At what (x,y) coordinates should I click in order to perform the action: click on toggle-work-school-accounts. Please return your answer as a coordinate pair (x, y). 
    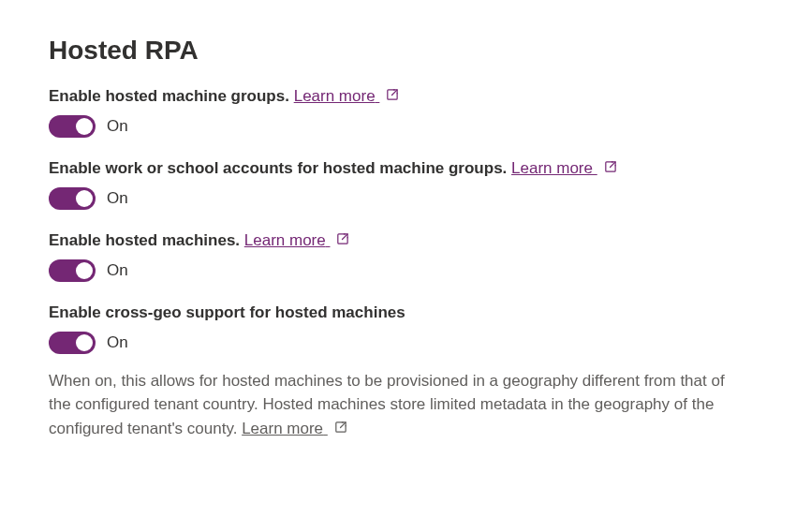
    Looking at the image, I should click on (72, 199).